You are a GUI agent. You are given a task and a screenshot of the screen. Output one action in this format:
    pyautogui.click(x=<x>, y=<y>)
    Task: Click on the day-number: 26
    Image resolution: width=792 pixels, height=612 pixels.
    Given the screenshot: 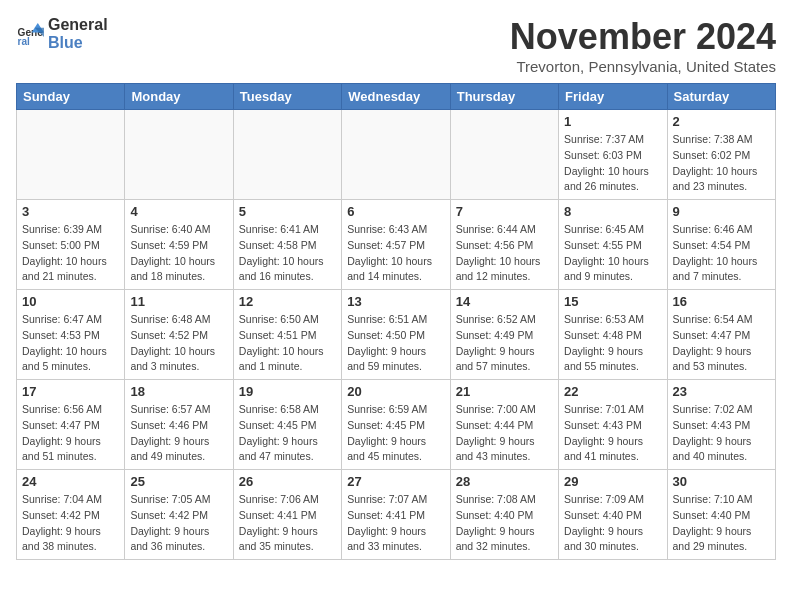 What is the action you would take?
    pyautogui.click(x=288, y=482)
    